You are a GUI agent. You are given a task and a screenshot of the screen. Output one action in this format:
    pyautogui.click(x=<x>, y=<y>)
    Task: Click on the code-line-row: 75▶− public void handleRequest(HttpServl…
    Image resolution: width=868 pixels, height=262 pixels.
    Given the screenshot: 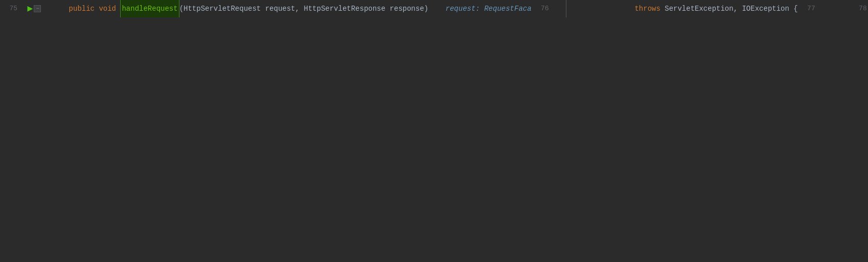 What is the action you would take?
    pyautogui.click(x=266, y=9)
    